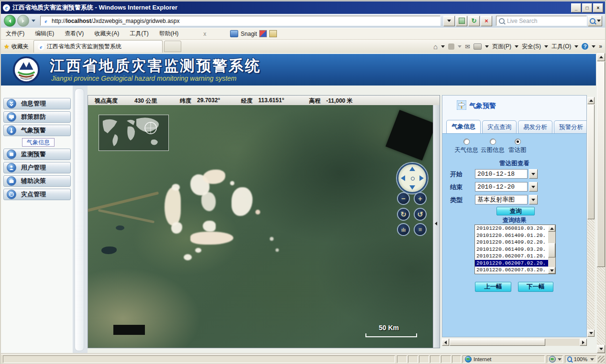 The height and width of the screenshot is (364, 606). Describe the element at coordinates (477, 47) in the screenshot. I see `print-icon` at that location.